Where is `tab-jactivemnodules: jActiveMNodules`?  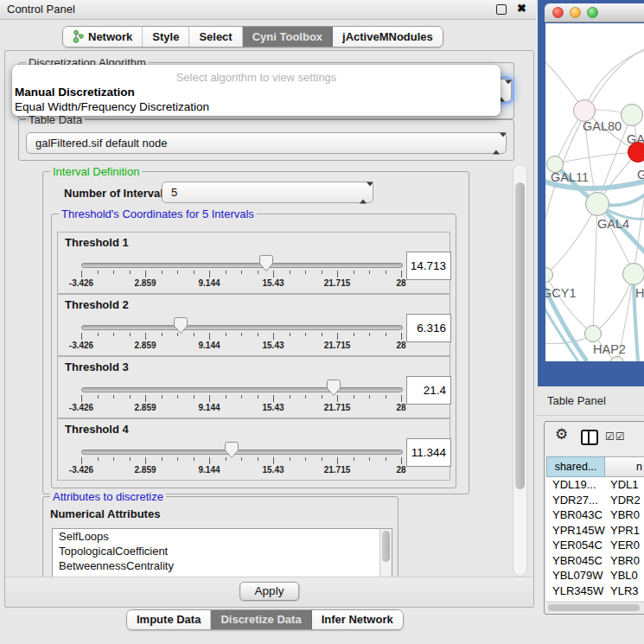
tab-jactivemnodules: jActiveMNodules is located at coordinates (387, 36).